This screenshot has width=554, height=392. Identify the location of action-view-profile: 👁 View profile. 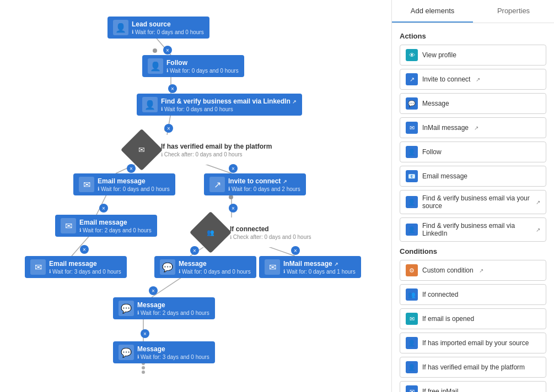
(473, 55).